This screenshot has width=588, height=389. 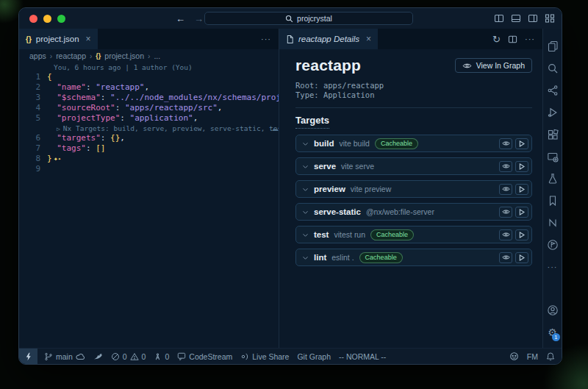 I want to click on run-debug-icon, so click(x=553, y=113).